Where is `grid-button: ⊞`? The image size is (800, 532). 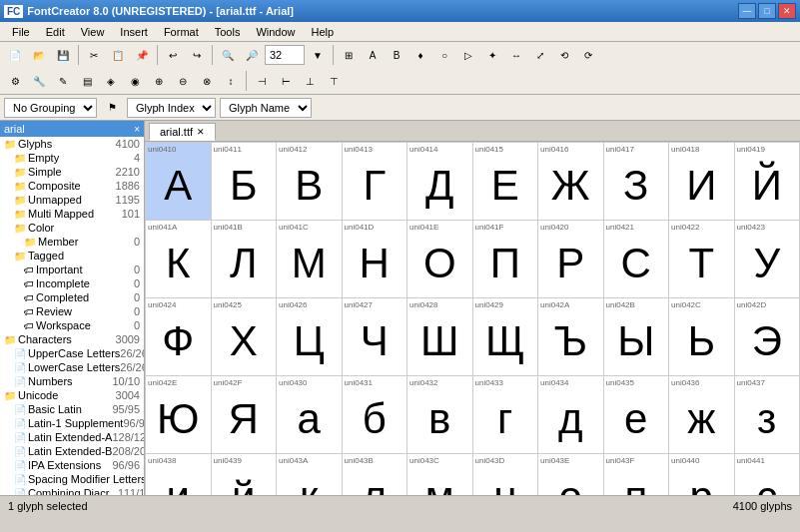 grid-button: ⊞ is located at coordinates (349, 55).